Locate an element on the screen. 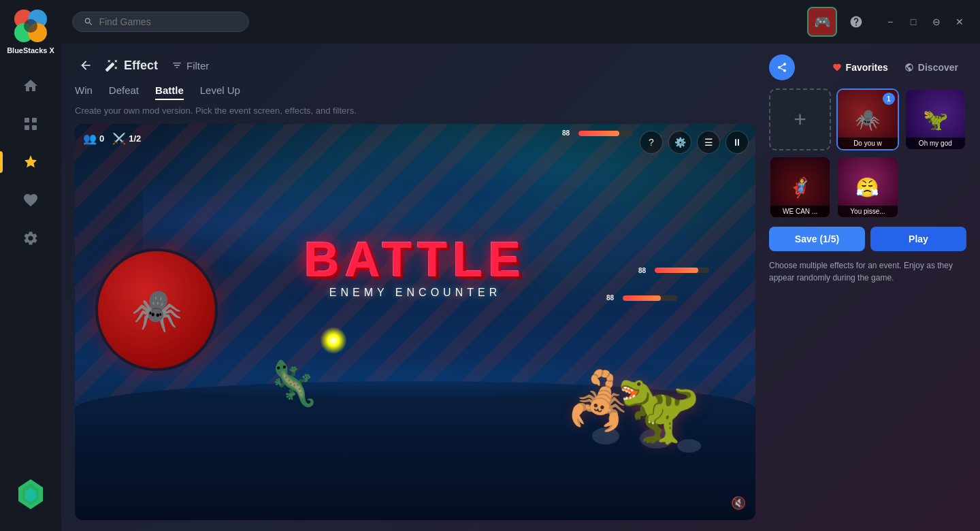 This screenshot has height=531, width=980. back-button is located at coordinates (86, 65).